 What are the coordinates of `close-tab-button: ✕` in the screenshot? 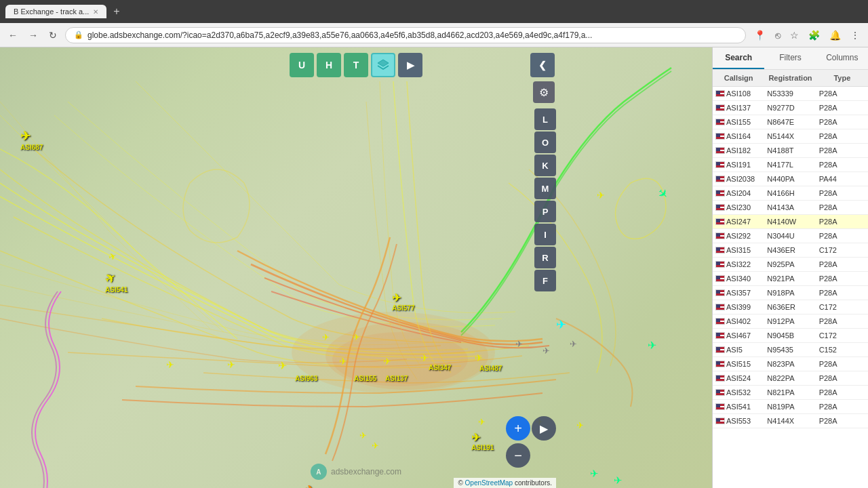 It's located at (96, 12).